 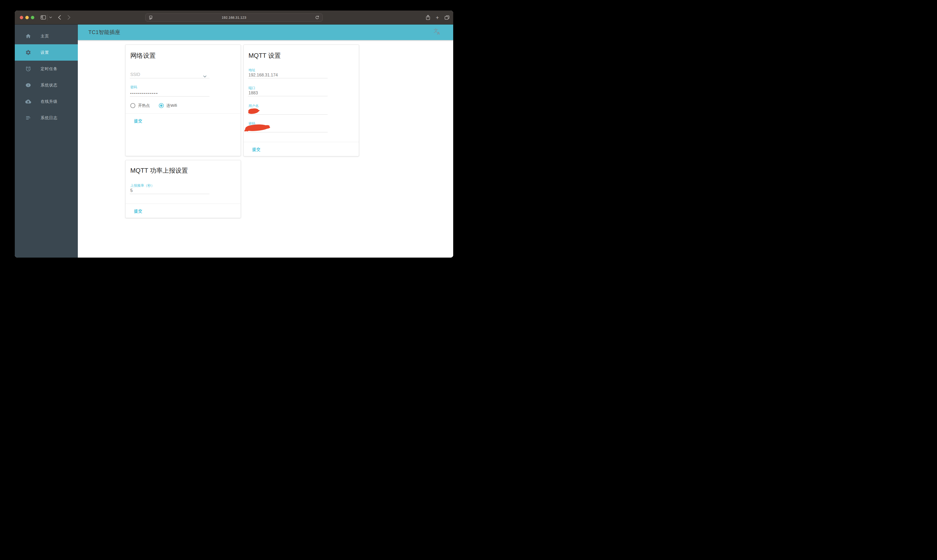 What do you see at coordinates (69, 17) in the screenshot?
I see `forward-icon` at bounding box center [69, 17].